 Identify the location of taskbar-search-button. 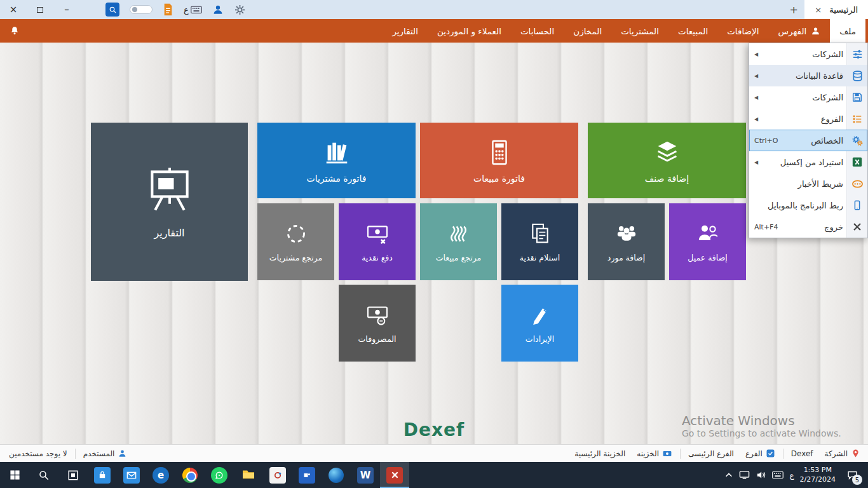
(44, 475).